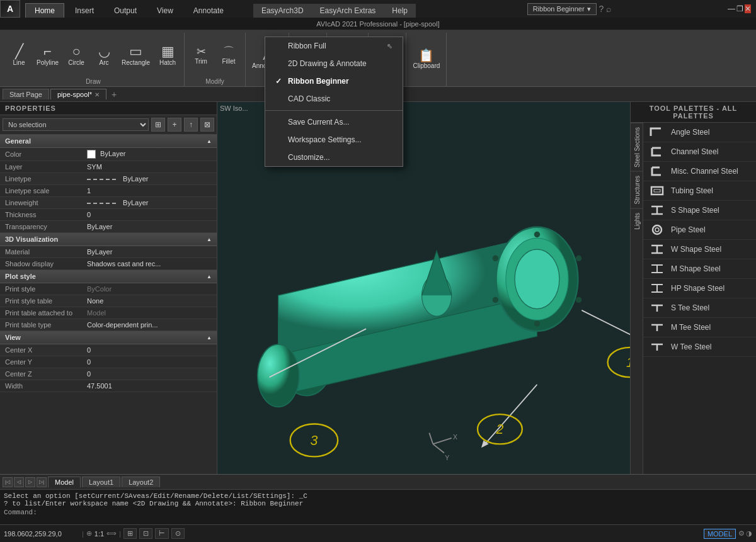 This screenshot has width=756, height=542. I want to click on layout2-tab: Layout2, so click(141, 482).